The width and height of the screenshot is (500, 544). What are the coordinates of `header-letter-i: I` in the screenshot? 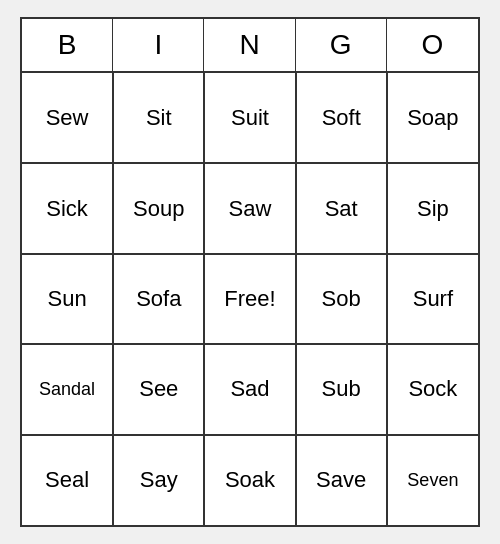 It's located at (158, 45).